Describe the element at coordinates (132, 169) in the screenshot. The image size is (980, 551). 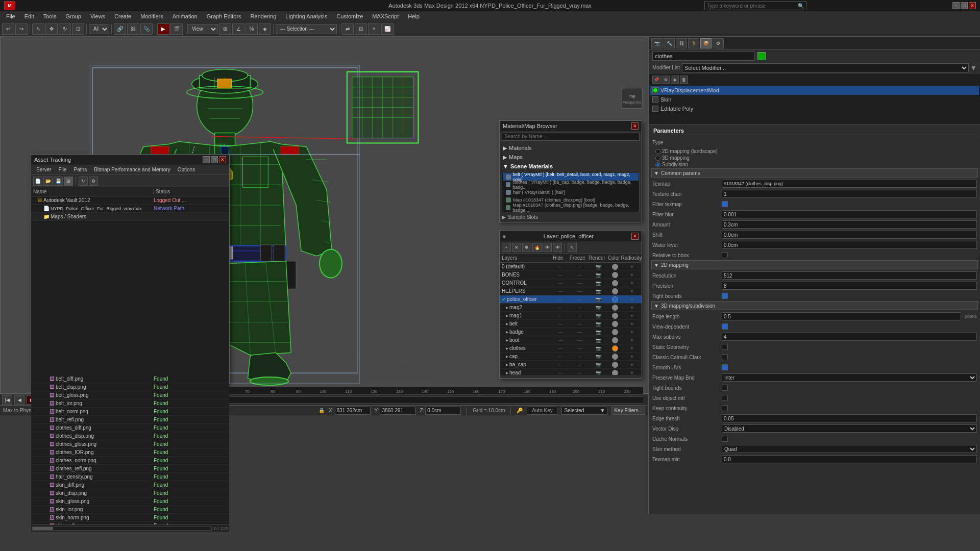
I see `at-menu-bitmap: Bitmap Performance and Memory` at that location.